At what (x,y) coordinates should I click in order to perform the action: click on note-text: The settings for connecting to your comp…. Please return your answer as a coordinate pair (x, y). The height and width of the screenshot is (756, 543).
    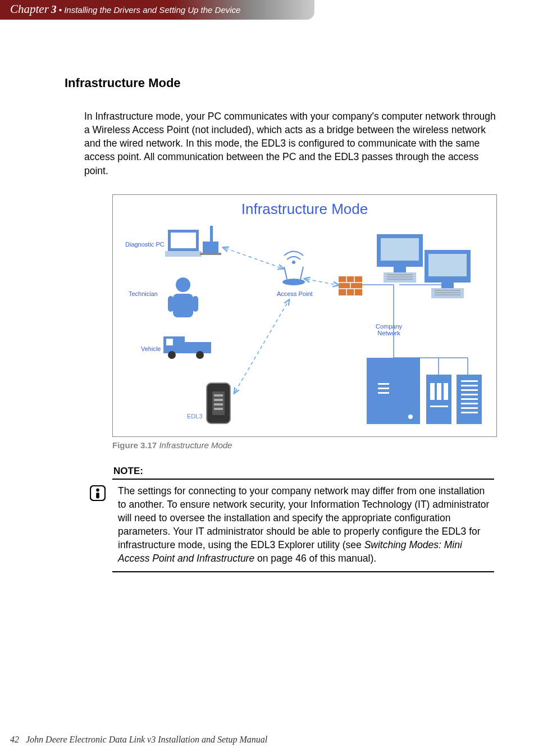
    Looking at the image, I should click on (306, 525).